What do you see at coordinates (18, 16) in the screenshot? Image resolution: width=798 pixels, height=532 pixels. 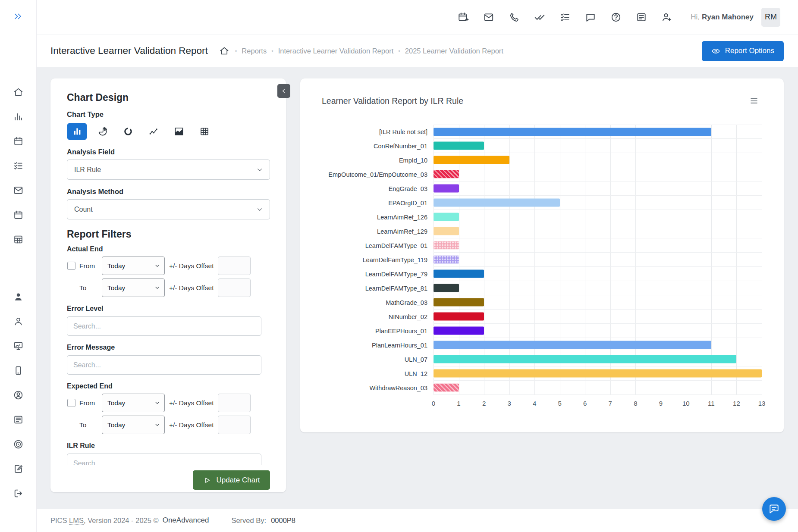 I see `sidebar-expand-button` at bounding box center [18, 16].